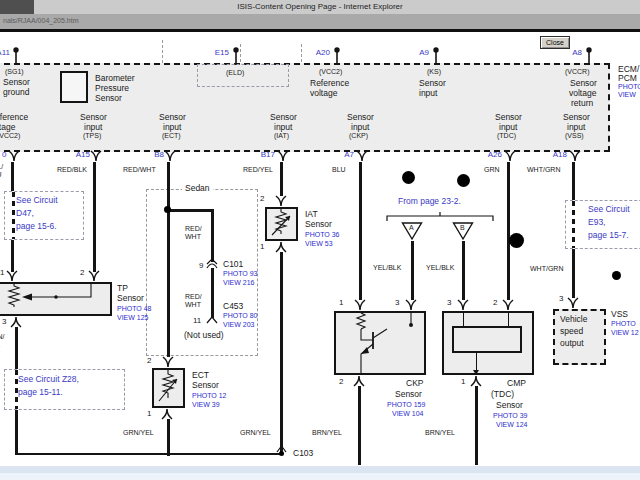 This screenshot has height=480, width=640. Describe the element at coordinates (219, 52) in the screenshot. I see `pin-label-e15: E15` at that location.